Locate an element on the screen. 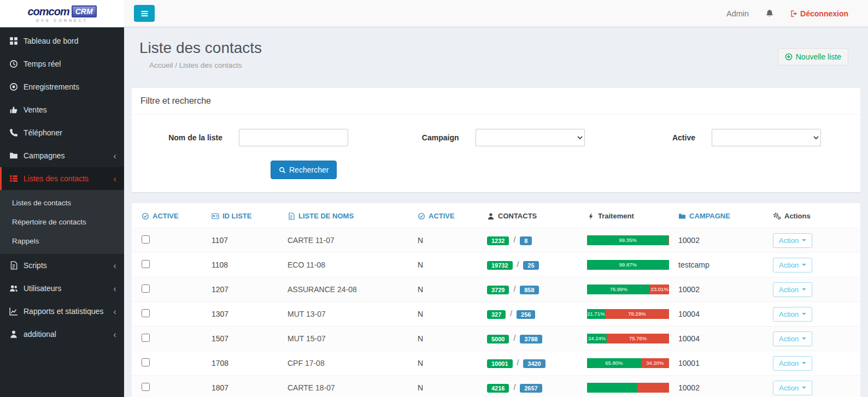 Image resolution: width=868 pixels, height=397 pixels. sidebar-item-rapports-et-statistiques: Rapports et statistiques is located at coordinates (62, 311).